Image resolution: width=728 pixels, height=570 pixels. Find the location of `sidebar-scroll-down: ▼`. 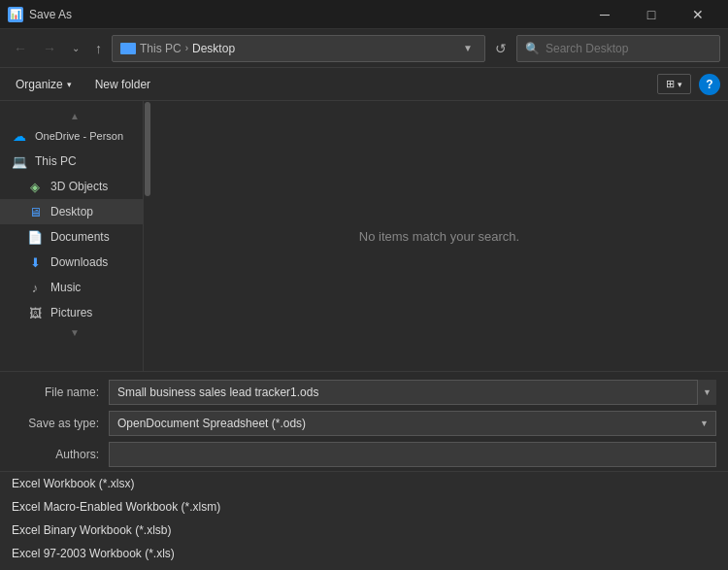

sidebar-scroll-down: ▼ is located at coordinates (75, 332).